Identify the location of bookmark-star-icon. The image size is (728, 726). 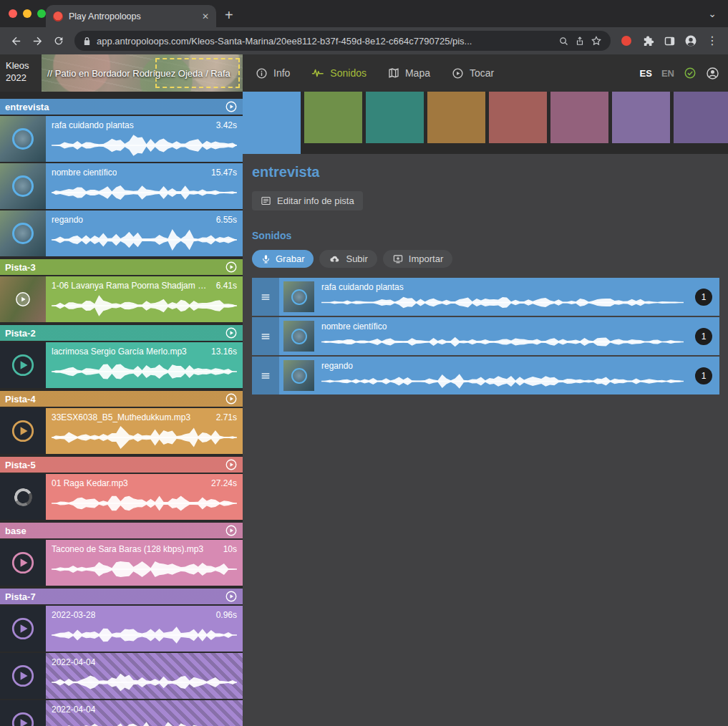
(596, 41).